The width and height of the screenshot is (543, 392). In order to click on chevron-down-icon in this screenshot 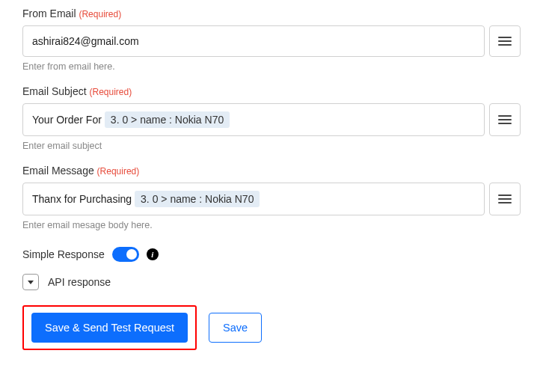, I will do `click(31, 283)`.